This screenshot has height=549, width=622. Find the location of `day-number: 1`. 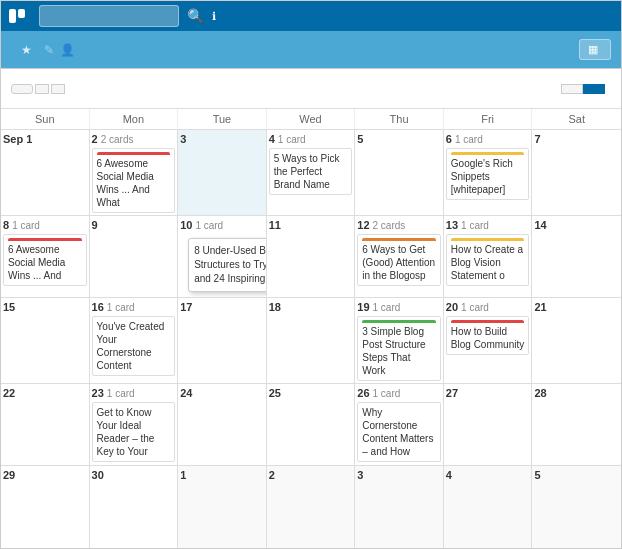

day-number: 1 is located at coordinates (183, 475).